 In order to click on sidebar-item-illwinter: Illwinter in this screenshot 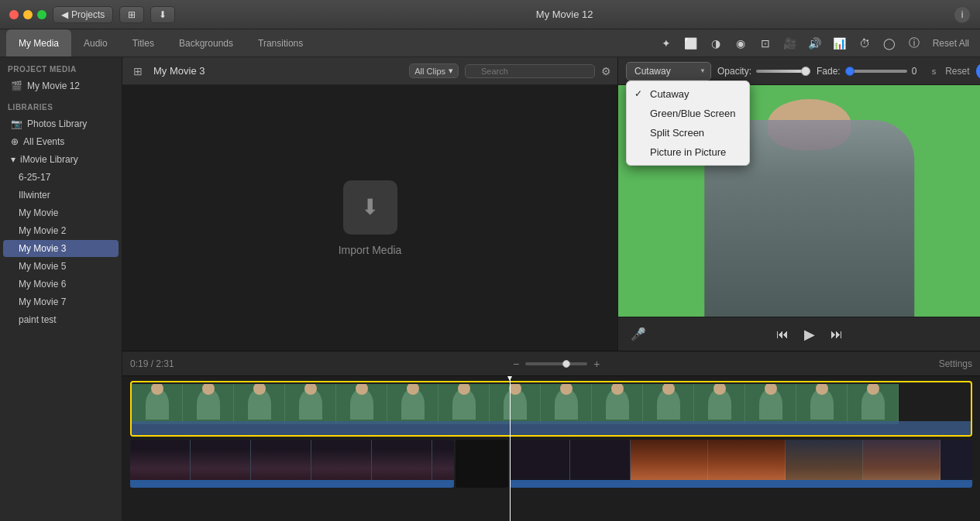, I will do `click(60, 195)`.